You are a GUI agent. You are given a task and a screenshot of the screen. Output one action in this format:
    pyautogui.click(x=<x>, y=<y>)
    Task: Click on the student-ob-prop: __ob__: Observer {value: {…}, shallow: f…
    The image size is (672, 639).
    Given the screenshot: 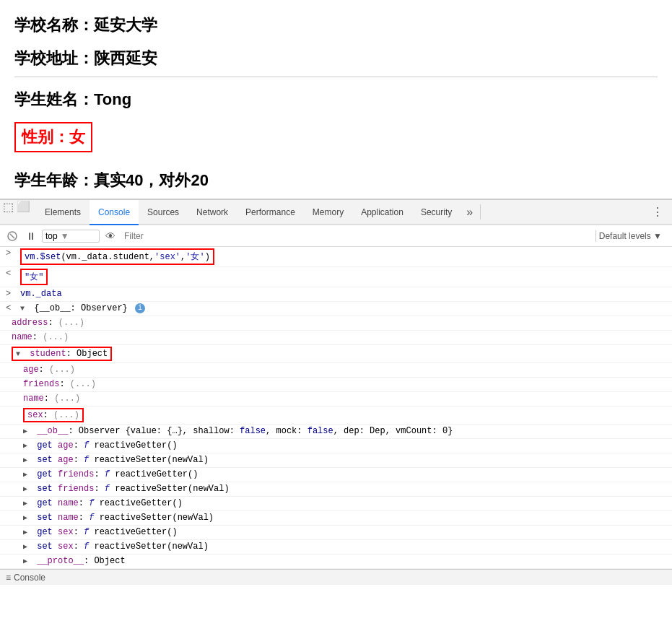 What is the action you would take?
    pyautogui.click(x=336, y=432)
    